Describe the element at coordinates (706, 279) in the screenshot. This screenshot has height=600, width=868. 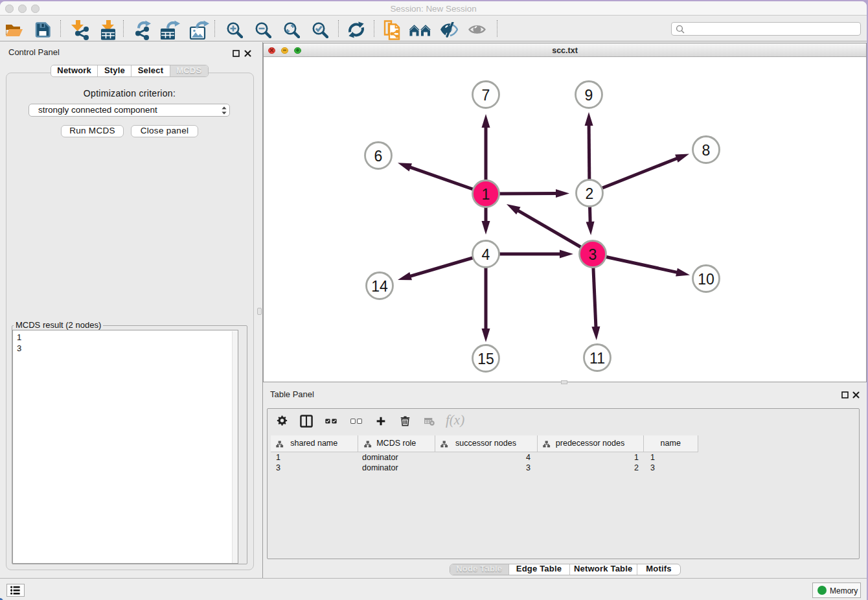
I see `svg-text: 10` at that location.